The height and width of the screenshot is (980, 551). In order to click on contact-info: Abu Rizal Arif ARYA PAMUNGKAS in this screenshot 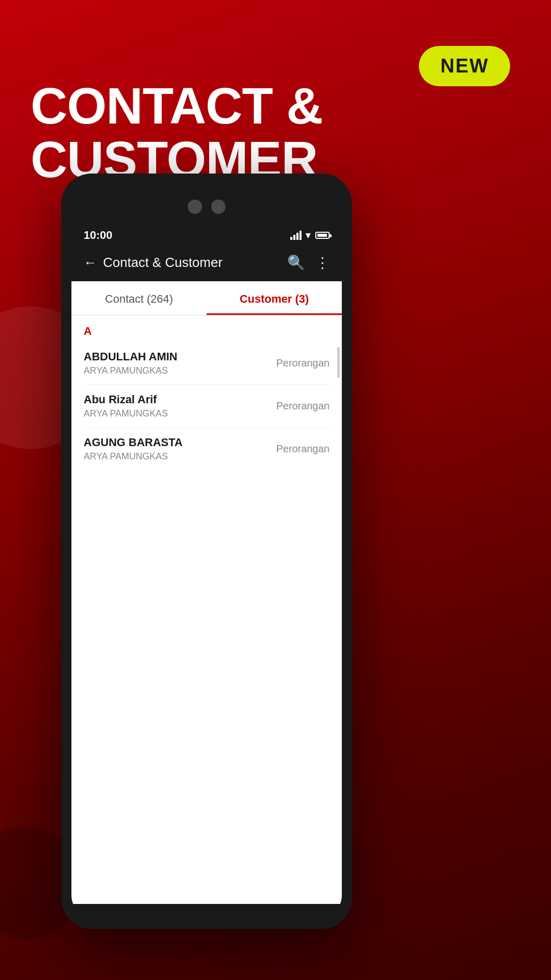, I will do `click(126, 406)`.